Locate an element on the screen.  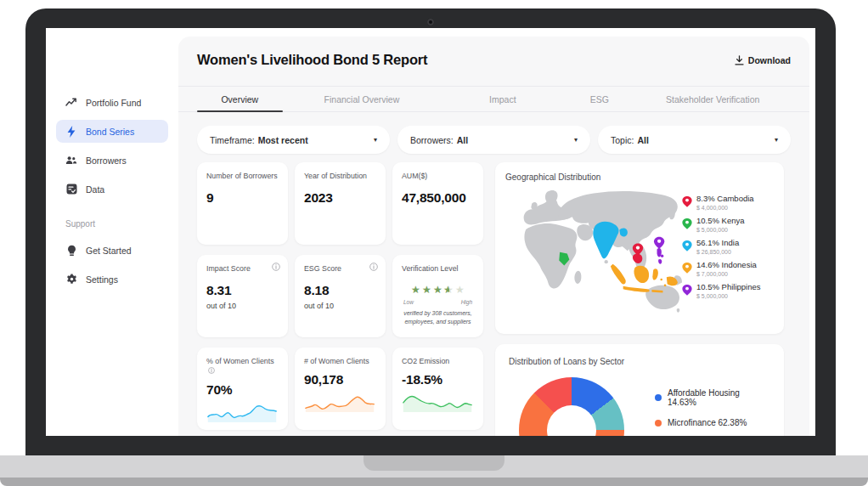
geo-legend-item: 8.3% Cambodia$ 4,000,000 is located at coordinates (726, 202).